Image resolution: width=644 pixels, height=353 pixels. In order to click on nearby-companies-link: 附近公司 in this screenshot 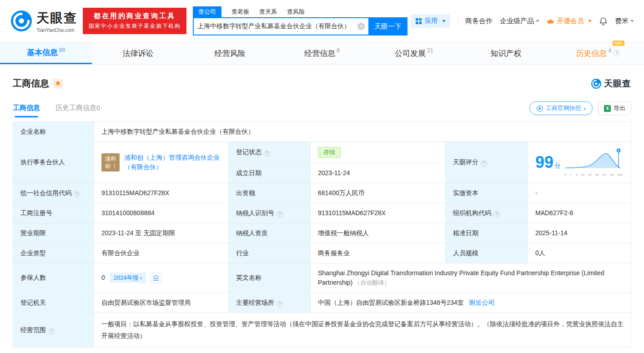, I will do `click(482, 303)`.